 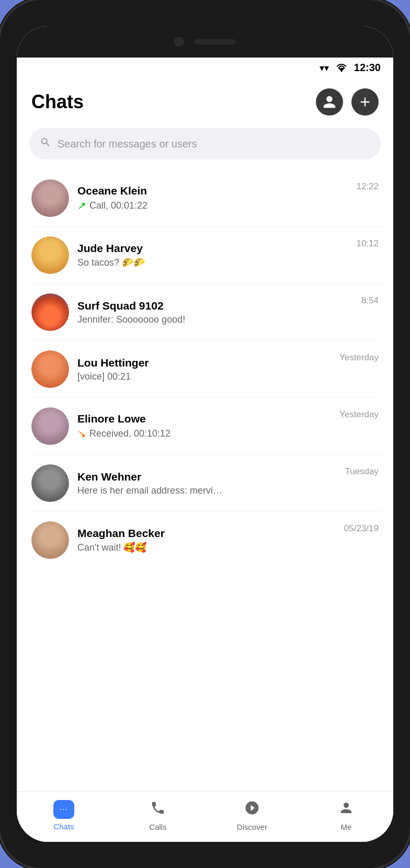 What do you see at coordinates (346, 816) in the screenshot?
I see `nav-item-me: Me` at bounding box center [346, 816].